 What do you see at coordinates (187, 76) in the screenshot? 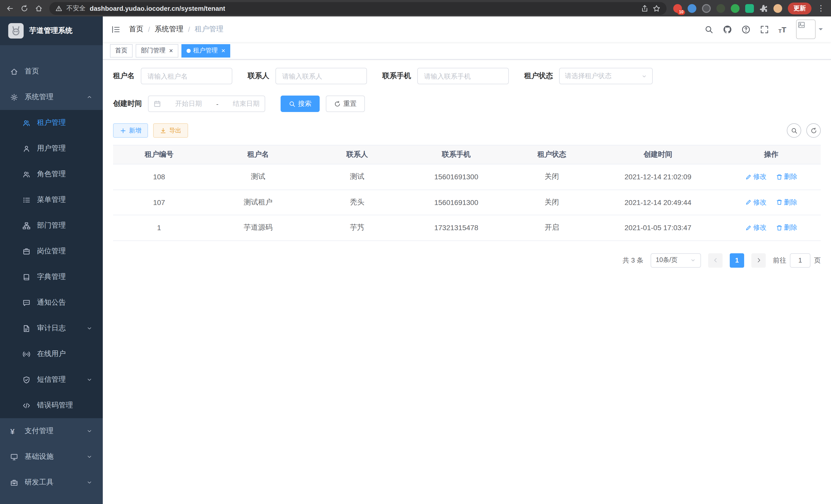
I see `tenant-name-input` at bounding box center [187, 76].